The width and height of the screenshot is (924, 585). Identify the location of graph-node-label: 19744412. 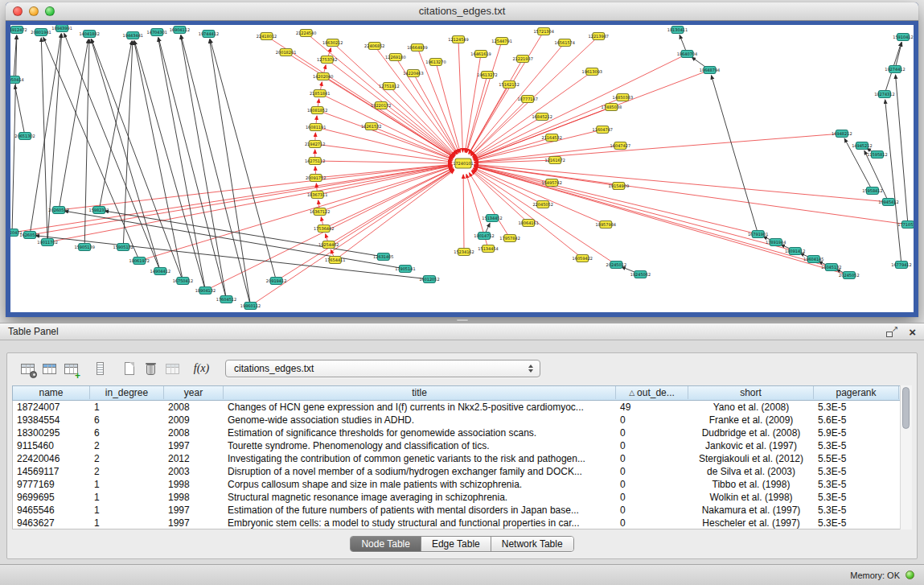
(209, 34).